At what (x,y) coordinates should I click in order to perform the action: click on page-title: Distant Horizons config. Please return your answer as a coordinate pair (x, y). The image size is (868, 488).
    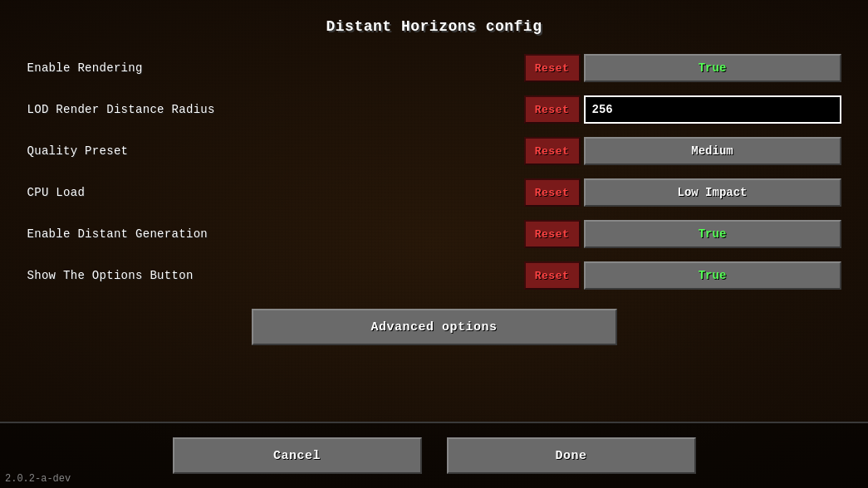
    Looking at the image, I should click on (434, 27).